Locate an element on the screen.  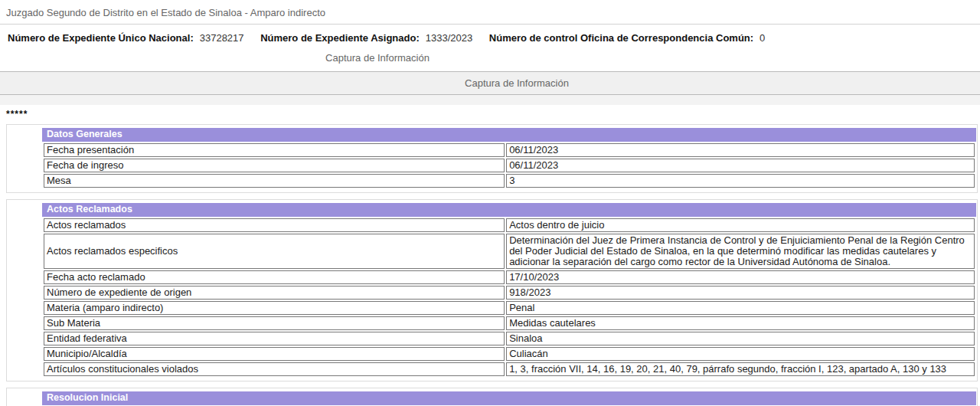
expediente-summary: Número de Expediente Único Nacional:3372… is located at coordinates (490, 36).